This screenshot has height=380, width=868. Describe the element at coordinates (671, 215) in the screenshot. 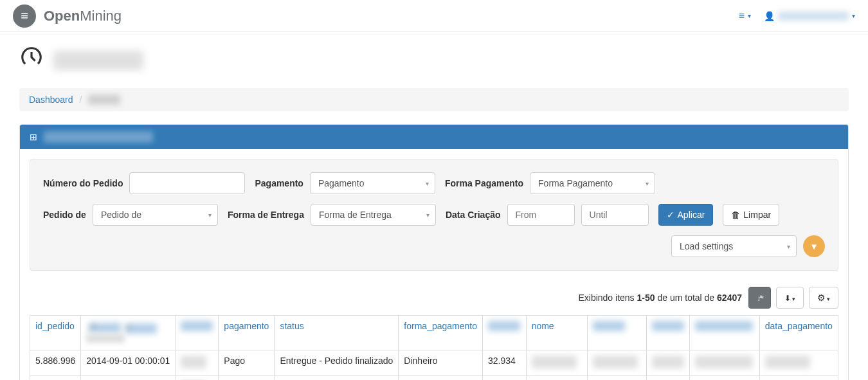

I see `check-icon` at that location.